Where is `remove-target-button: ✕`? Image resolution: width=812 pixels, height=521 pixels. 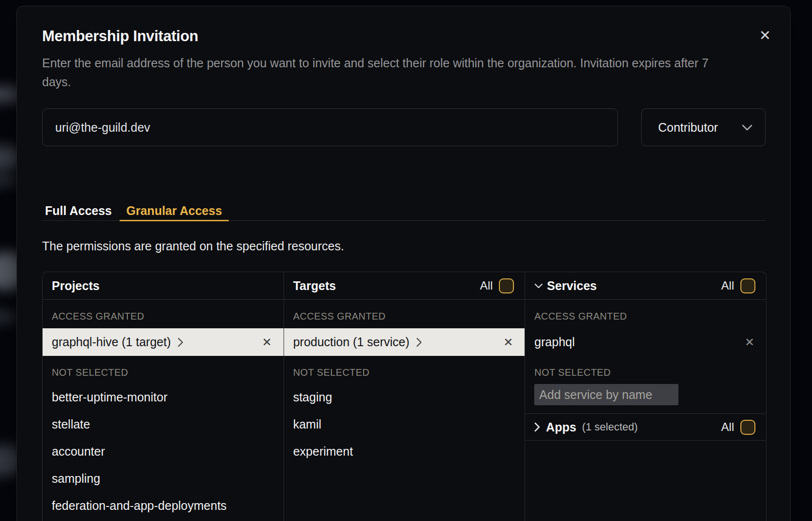
remove-target-button: ✕ is located at coordinates (508, 342).